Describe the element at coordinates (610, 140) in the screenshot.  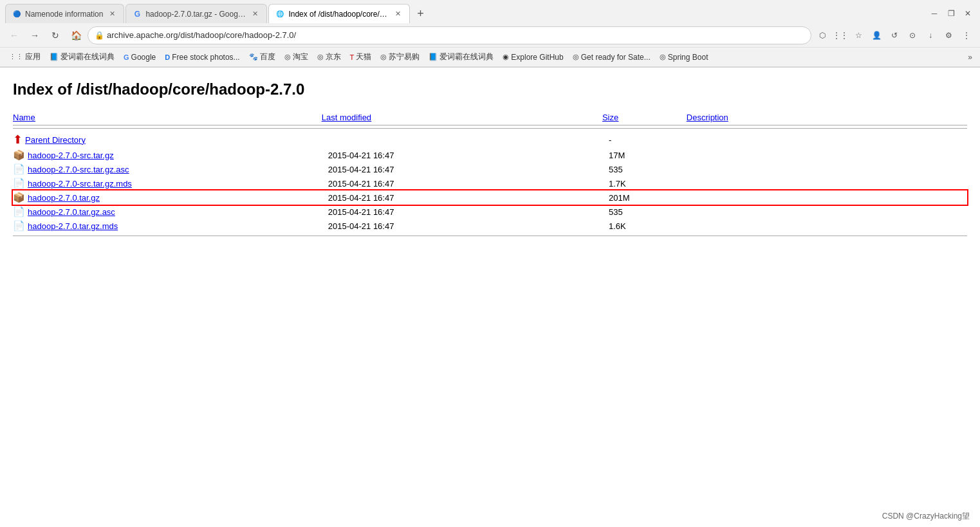
I see `file-size: -` at that location.